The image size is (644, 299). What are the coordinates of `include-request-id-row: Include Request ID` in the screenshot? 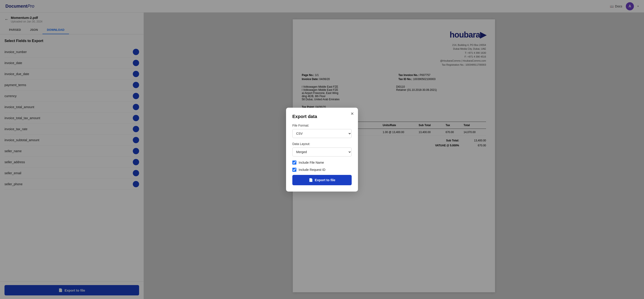 It's located at (322, 170).